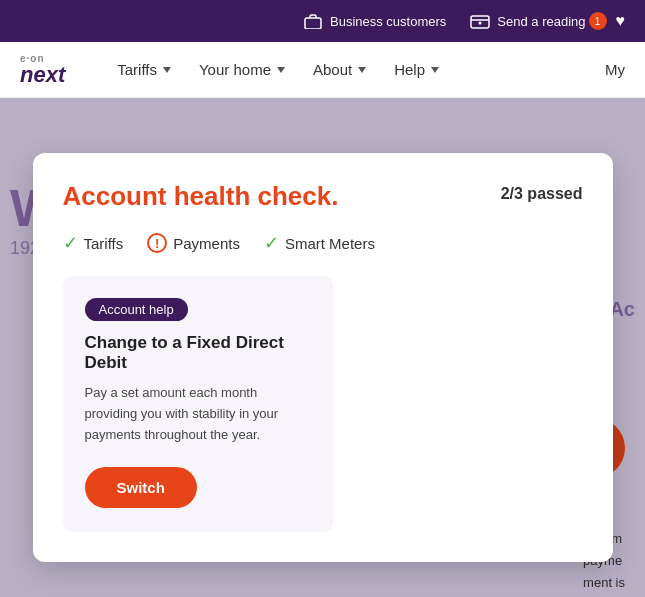 The image size is (645, 597). I want to click on modal-passed: 2/3 passed, so click(542, 194).